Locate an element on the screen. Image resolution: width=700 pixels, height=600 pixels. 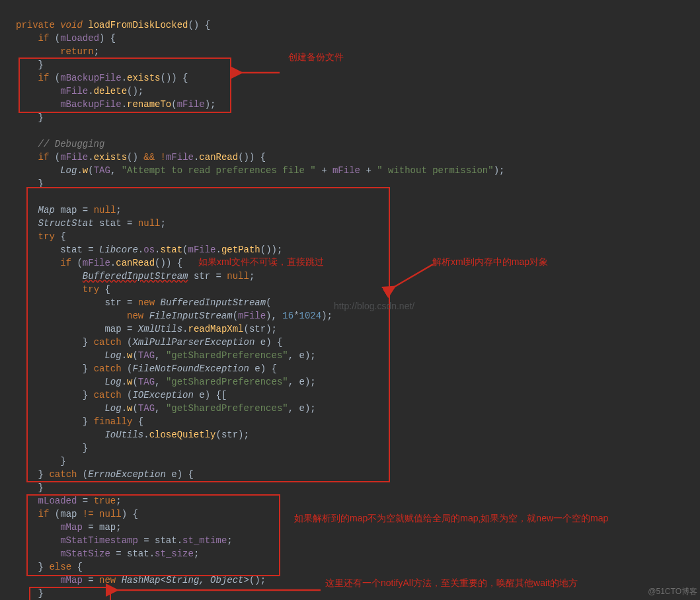
t: ); is located at coordinates (500, 170).